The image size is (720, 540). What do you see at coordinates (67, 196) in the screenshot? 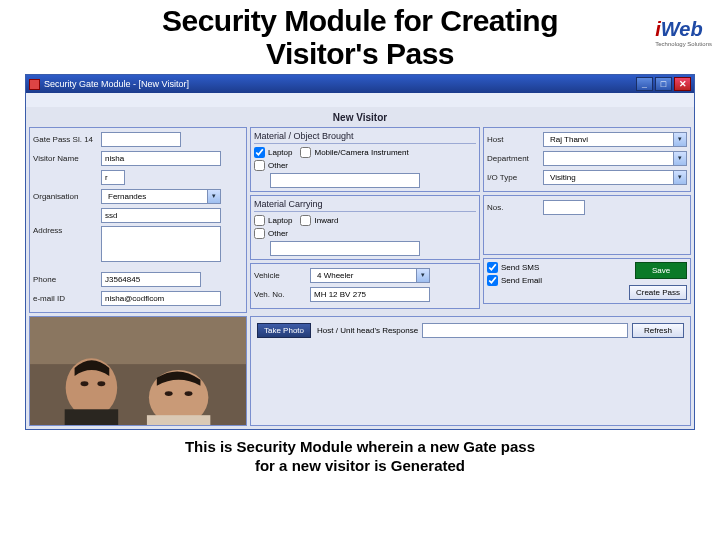
I see `organisation-label: Organisation` at bounding box center [67, 196].